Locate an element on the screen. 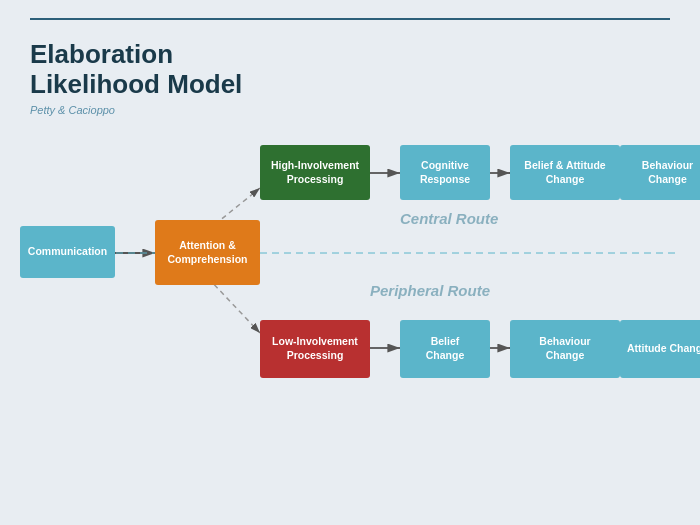 Image resolution: width=700 pixels, height=525 pixels. fd-high-involvement: High-InvolvementProcessing is located at coordinates (315, 172).